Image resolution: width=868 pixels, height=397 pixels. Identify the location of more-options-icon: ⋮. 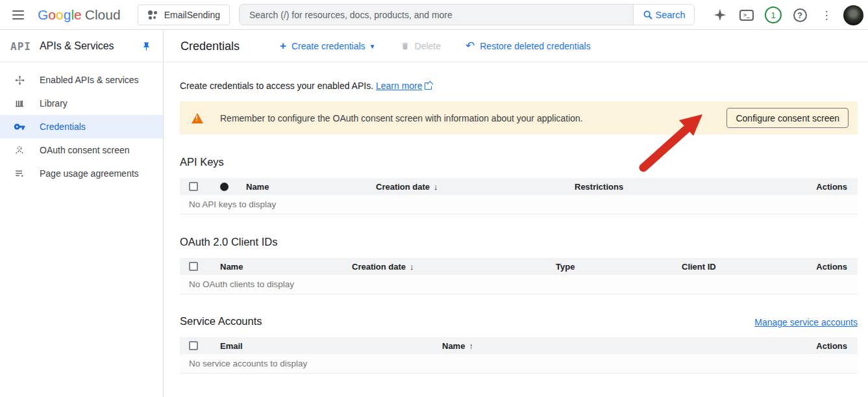
(826, 15).